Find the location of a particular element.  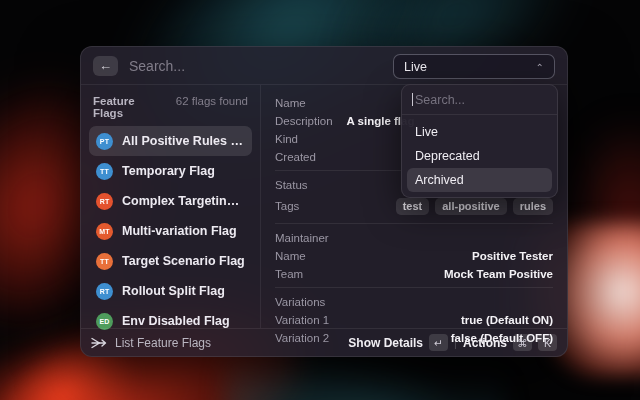

dropdown-option: Live is located at coordinates (480, 132).